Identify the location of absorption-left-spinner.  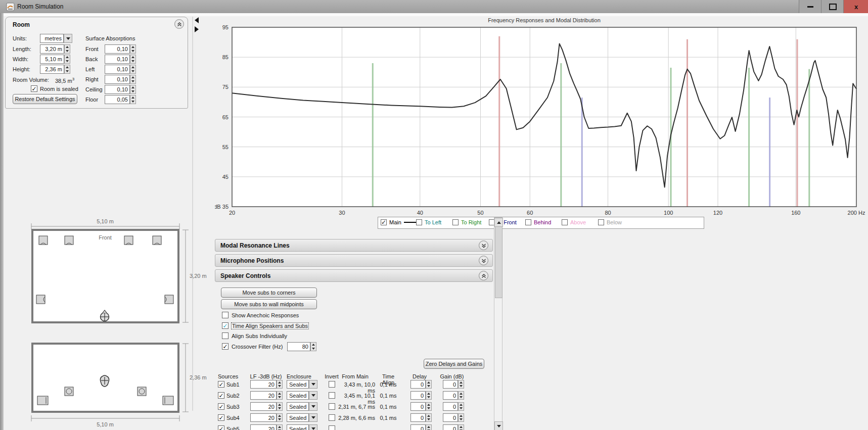
(133, 69).